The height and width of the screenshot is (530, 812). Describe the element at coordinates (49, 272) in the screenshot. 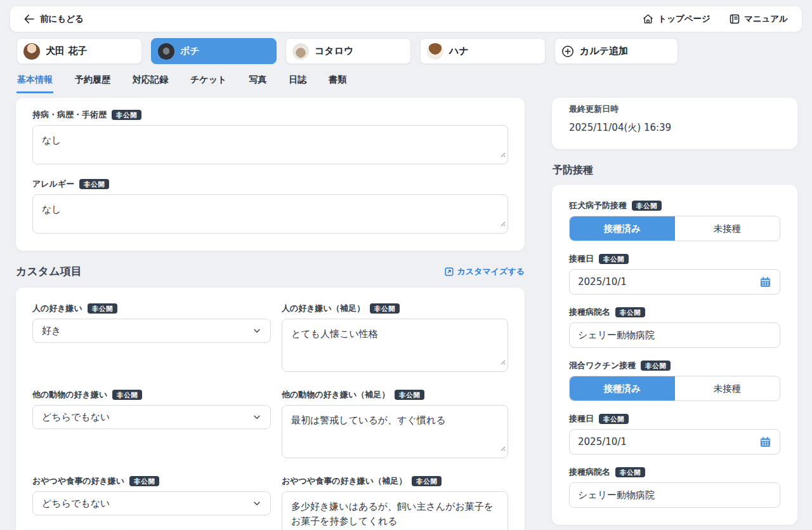

I see `custom-section-title: カスタム項目` at that location.